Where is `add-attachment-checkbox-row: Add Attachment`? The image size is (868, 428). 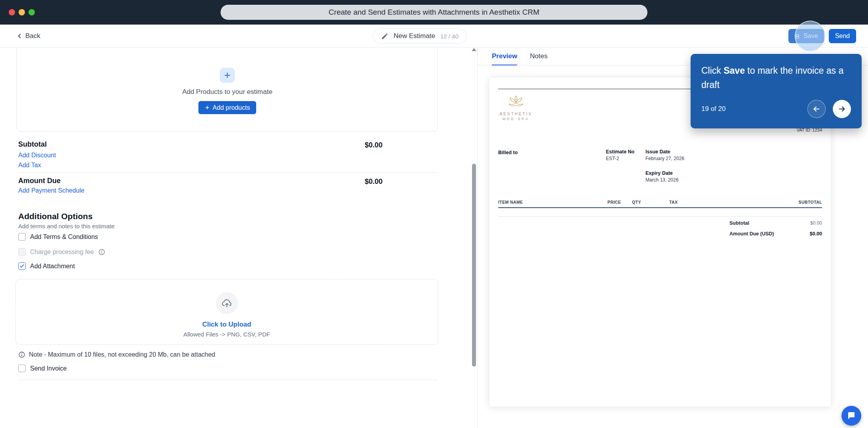
add-attachment-checkbox-row: Add Attachment is located at coordinates (47, 266).